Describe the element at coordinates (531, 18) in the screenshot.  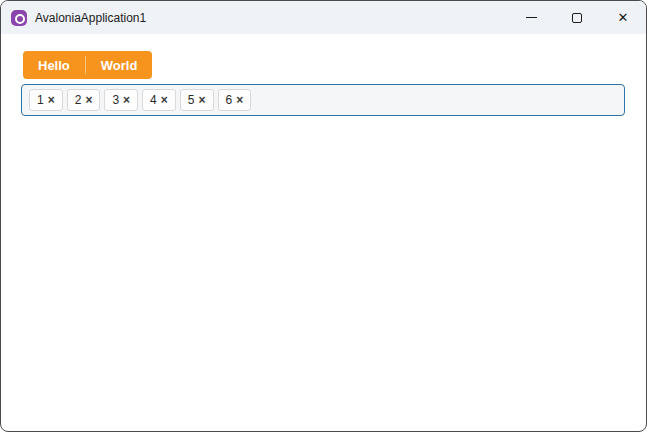
I see `minimize-button` at that location.